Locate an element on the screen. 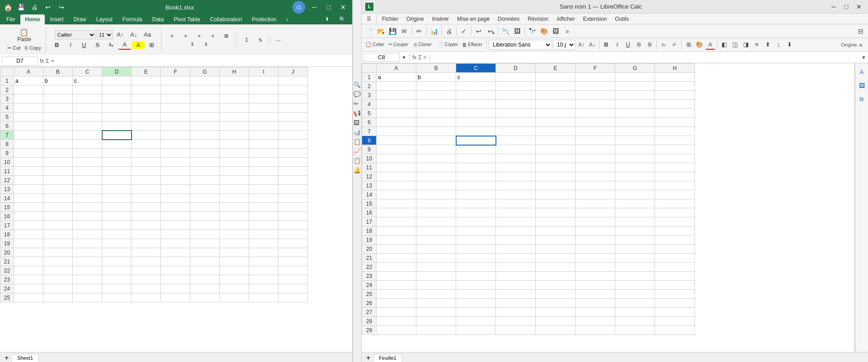 Image resolution: width=868 pixels, height=362 pixels. left-sidebar-icon7: 📋 is located at coordinates (357, 142).